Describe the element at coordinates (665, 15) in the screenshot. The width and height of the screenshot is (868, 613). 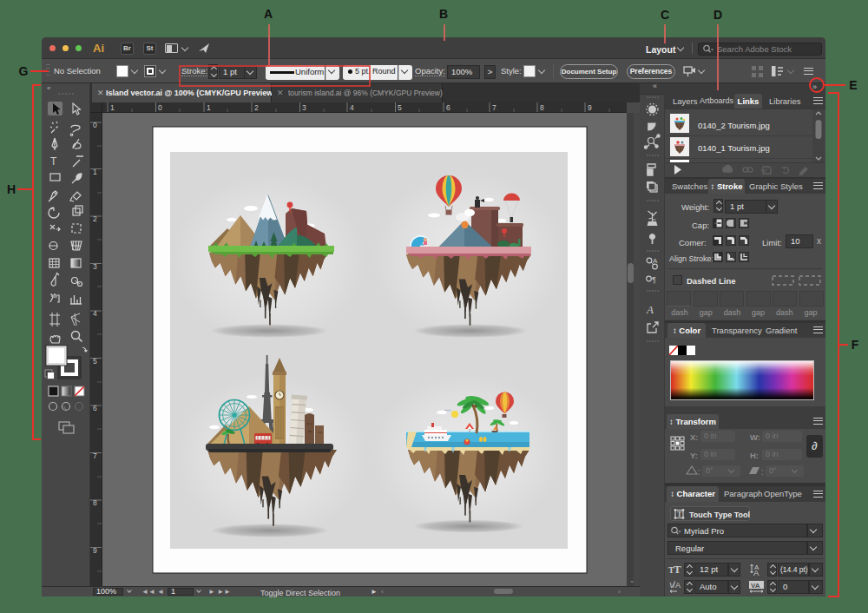
I see `svg-text: C` at that location.